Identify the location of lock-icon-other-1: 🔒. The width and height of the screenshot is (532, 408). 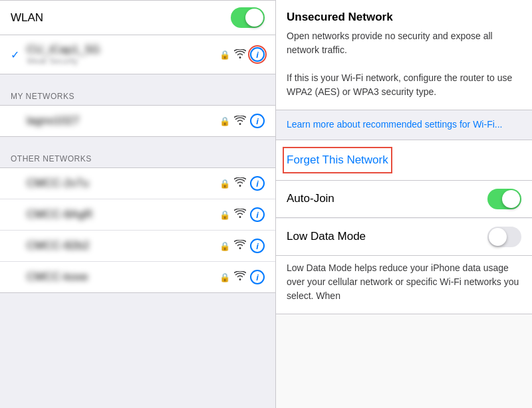
(225, 215).